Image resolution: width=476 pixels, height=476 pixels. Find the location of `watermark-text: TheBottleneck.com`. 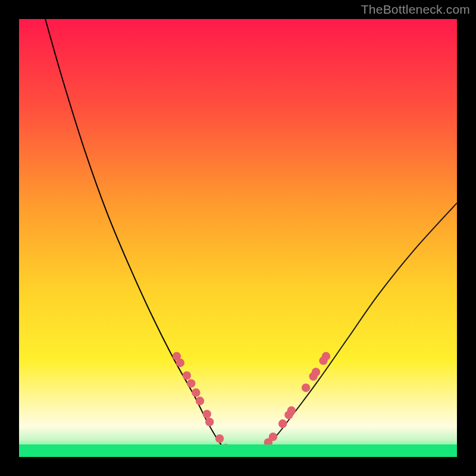

watermark-text: TheBottleneck.com is located at coordinates (415, 10).